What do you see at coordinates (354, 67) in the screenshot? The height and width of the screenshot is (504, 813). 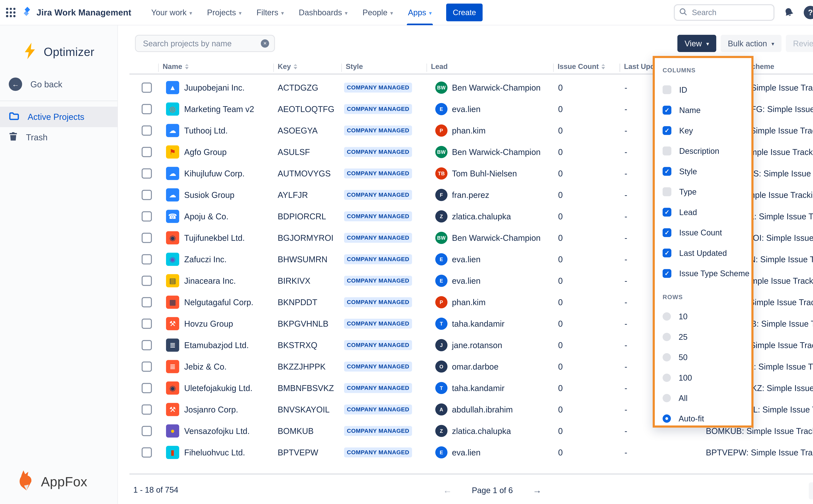 I see `column-header-style: Style` at bounding box center [354, 67].